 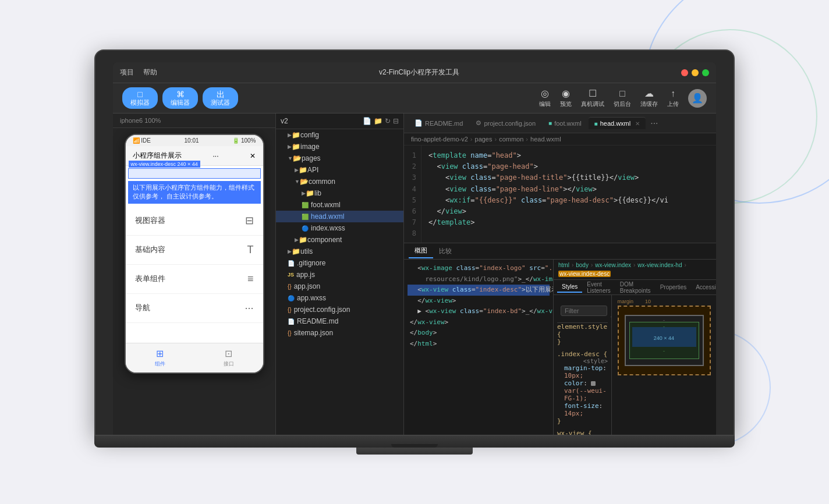 What do you see at coordinates (439, 123) in the screenshot?
I see `tab-readme: 📄 README.md` at bounding box center [439, 123].